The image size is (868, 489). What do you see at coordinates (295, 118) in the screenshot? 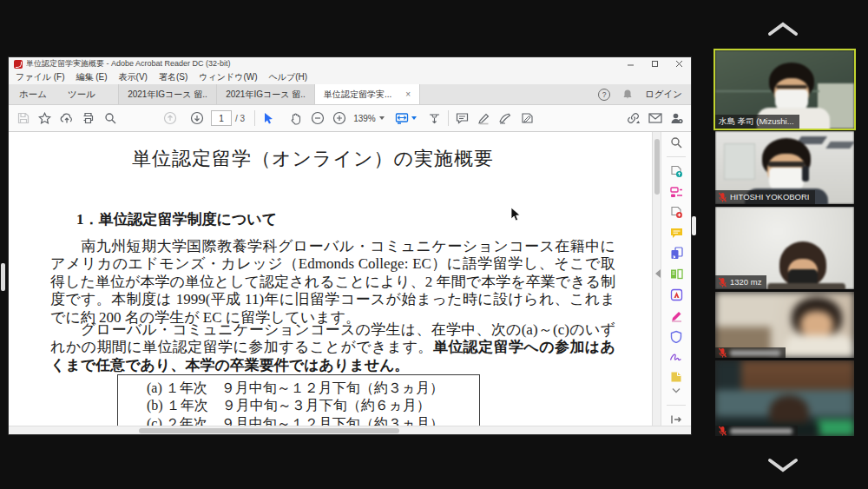
I see `hand-tool-icon` at bounding box center [295, 118].